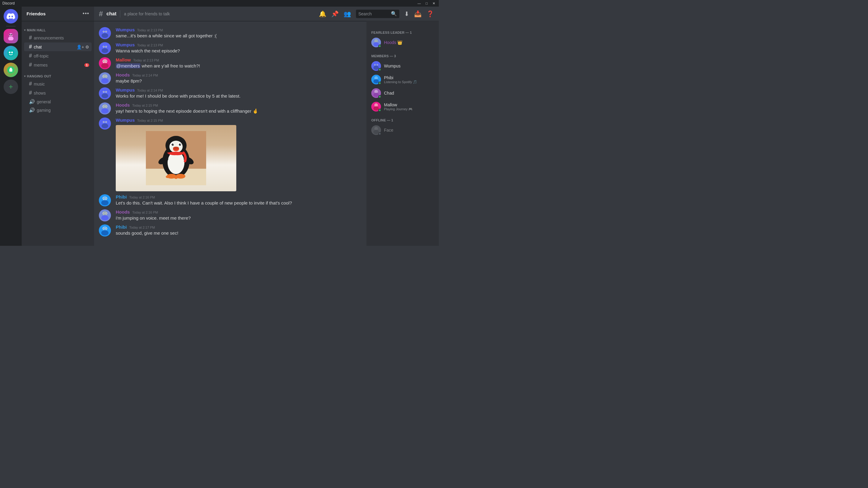 Image resolution: width=868 pixels, height=488 pixels. Describe the element at coordinates (409, 80) in the screenshot. I see `member-info: Phibi Listening to Spotify 🎵` at that location.